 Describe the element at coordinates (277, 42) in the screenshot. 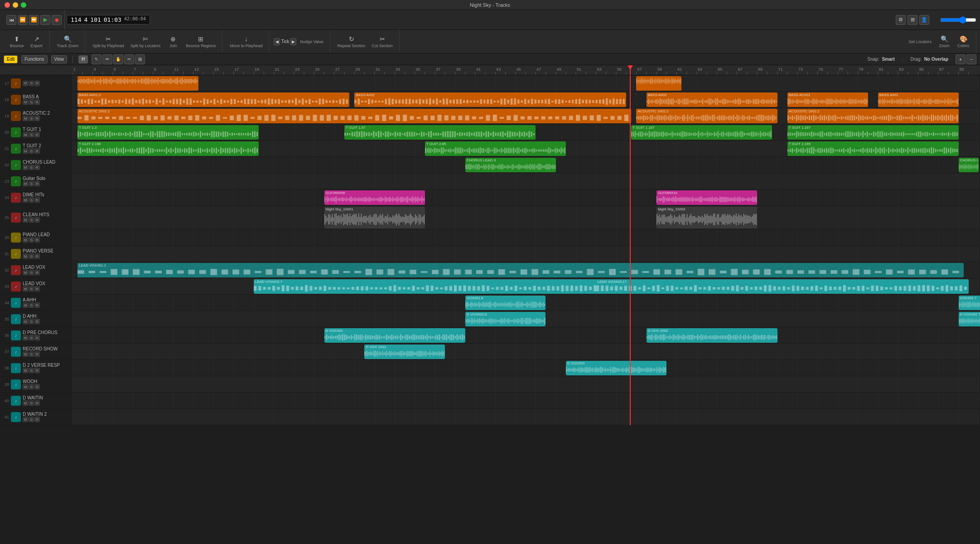

I see `tick-back-button: ◀` at that location.